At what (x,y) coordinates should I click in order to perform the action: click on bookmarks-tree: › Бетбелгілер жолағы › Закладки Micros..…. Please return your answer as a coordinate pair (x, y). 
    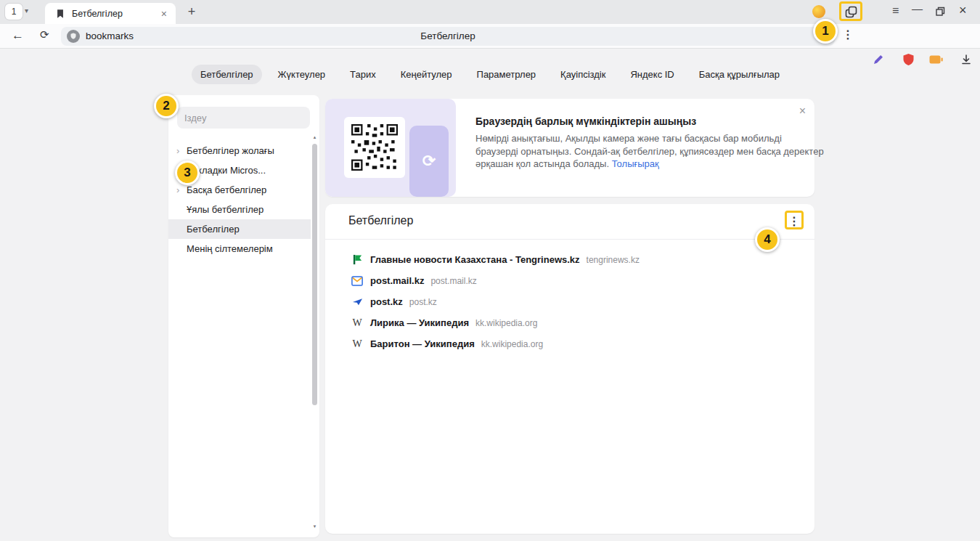
    Looking at the image, I should click on (240, 200).